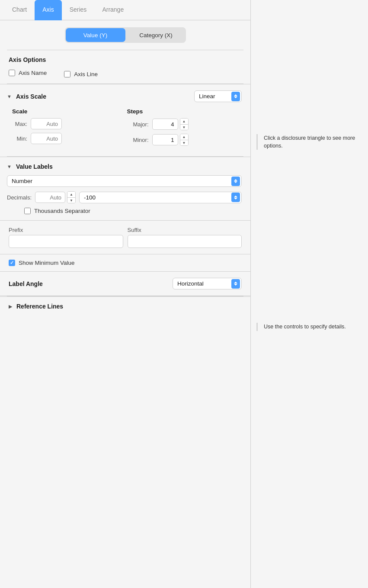 This screenshot has width=368, height=588. I want to click on tab-axis: Axis, so click(48, 10).